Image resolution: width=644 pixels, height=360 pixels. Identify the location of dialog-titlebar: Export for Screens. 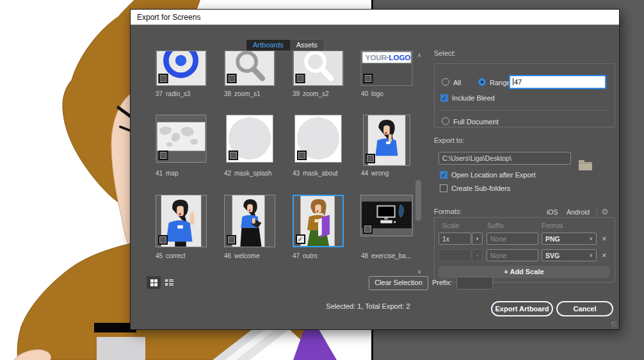
(375, 17).